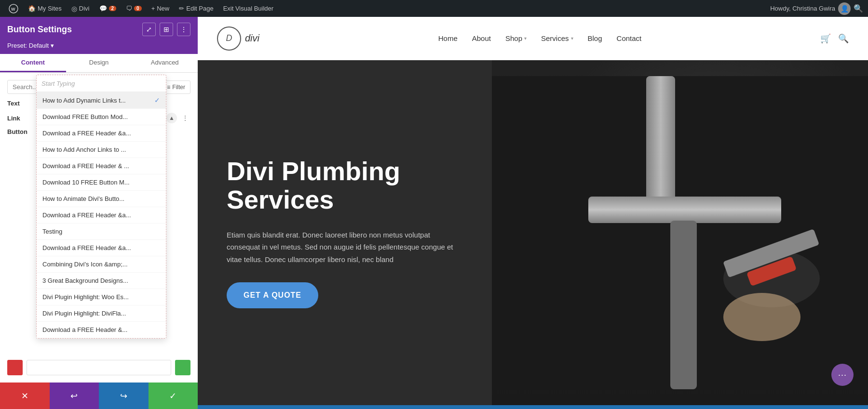 The image size is (868, 409). What do you see at coordinates (181, 9) in the screenshot?
I see `pencil-icon: ✏` at bounding box center [181, 9].